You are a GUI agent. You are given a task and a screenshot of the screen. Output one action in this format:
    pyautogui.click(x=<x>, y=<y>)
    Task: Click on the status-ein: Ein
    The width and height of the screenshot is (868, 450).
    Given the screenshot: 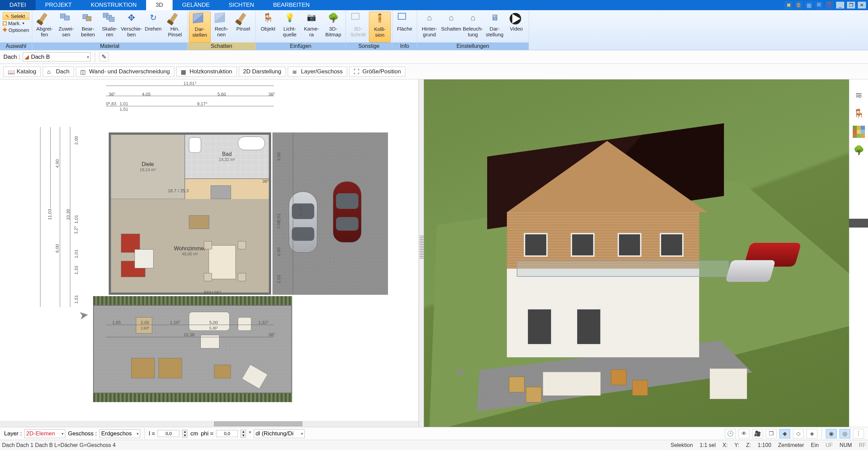 What is the action you would take?
    pyautogui.click(x=815, y=445)
    